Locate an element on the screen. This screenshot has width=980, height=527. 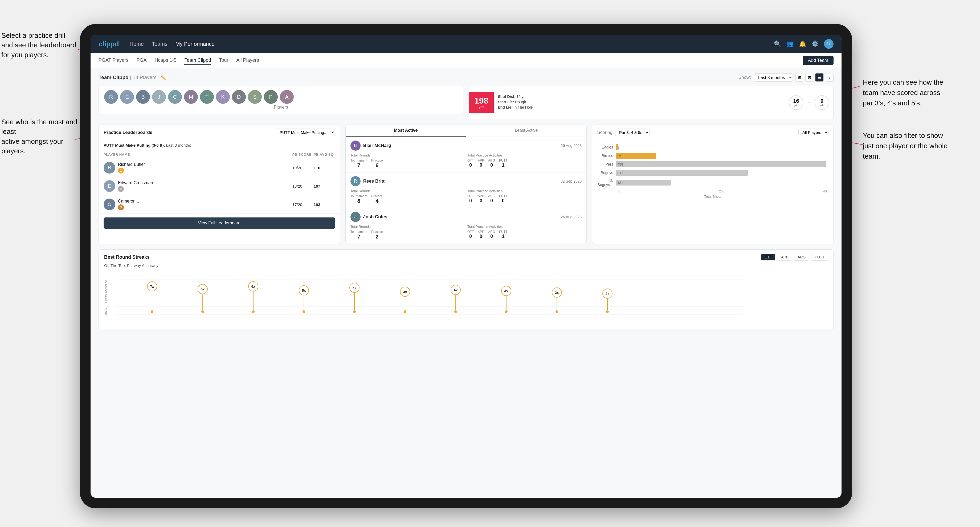
people-icon: 👥 is located at coordinates (790, 44).